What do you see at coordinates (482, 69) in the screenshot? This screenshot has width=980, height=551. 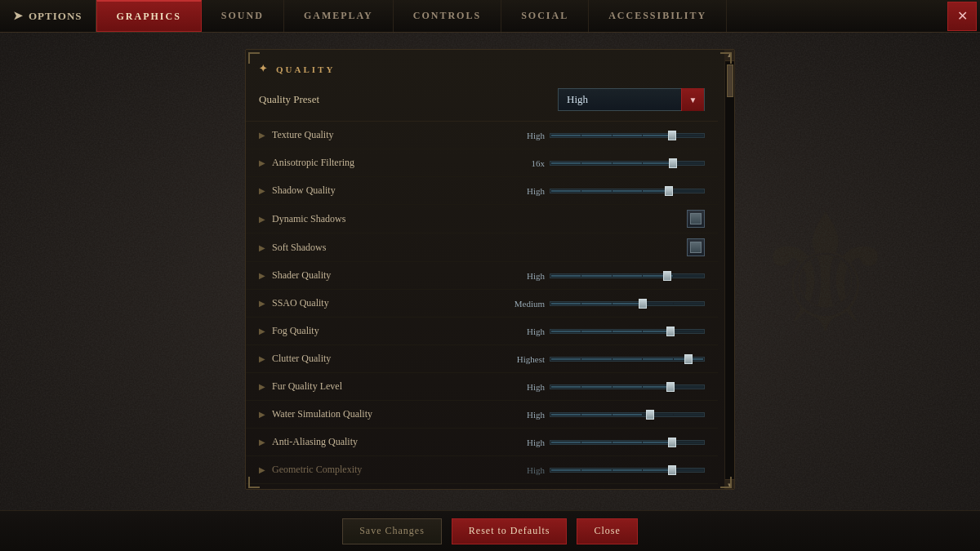 I see `section-header-quality: ✦ QUALITY` at bounding box center [482, 69].